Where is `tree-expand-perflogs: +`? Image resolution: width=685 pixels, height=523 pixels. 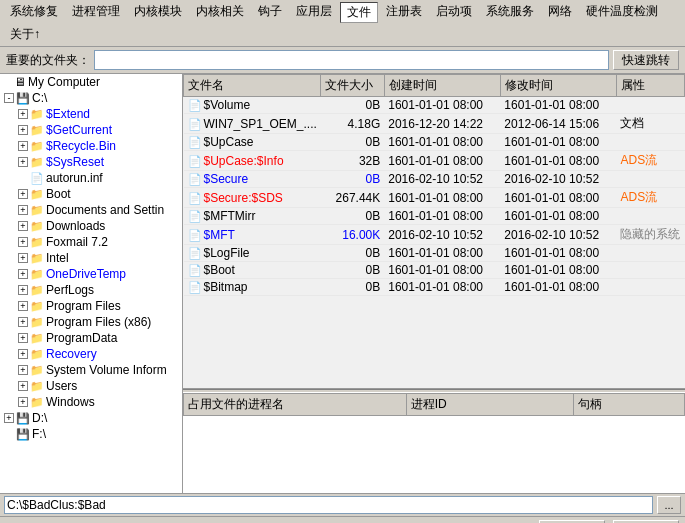
tree-expand-perflogs: + is located at coordinates (23, 290).